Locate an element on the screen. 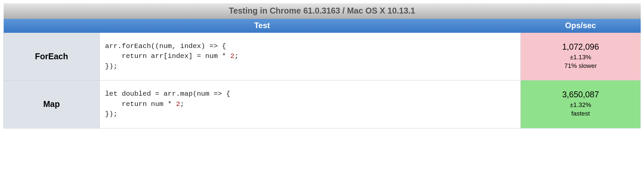 This screenshot has width=644, height=196. test-name: Map is located at coordinates (52, 104).